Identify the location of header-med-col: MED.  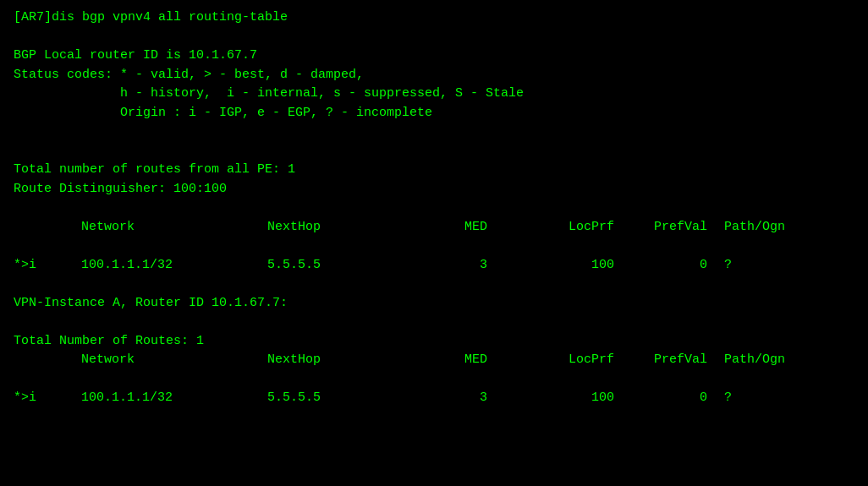
(453, 228).